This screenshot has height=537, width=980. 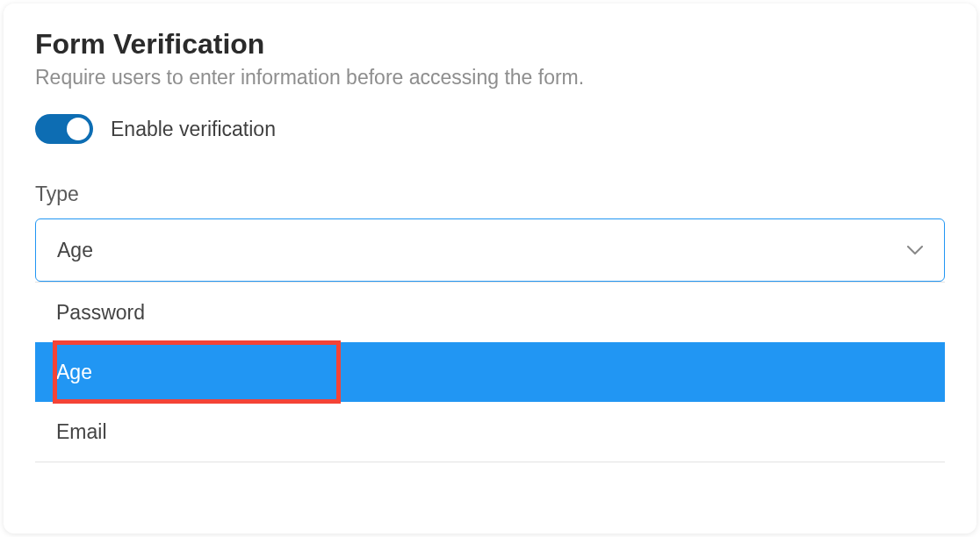 What do you see at coordinates (76, 251) in the screenshot?
I see `type-select-value: Age` at bounding box center [76, 251].